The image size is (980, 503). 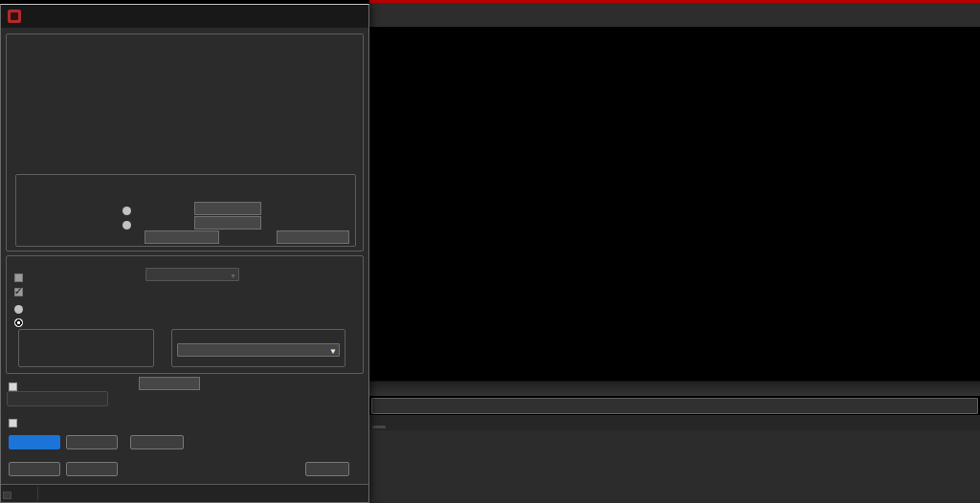 I want to click on edge-group, so click(x=86, y=348).